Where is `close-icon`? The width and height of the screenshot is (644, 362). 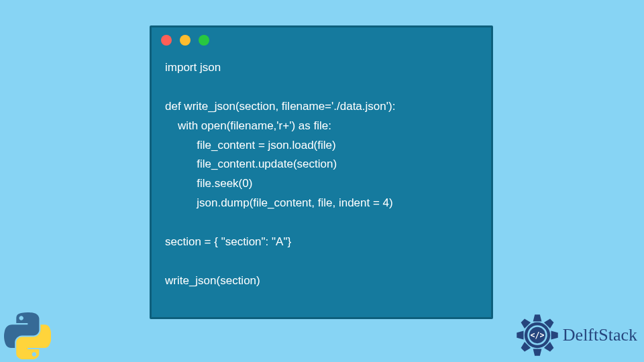
close-icon is located at coordinates (166, 40).